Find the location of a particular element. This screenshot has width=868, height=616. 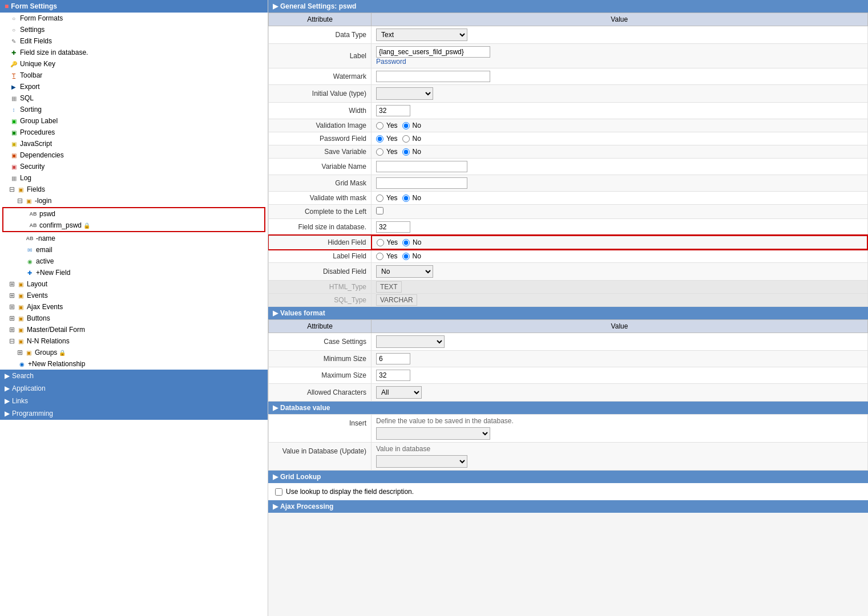

tree-item-login: ⊟ ▣ -login is located at coordinates (134, 201).